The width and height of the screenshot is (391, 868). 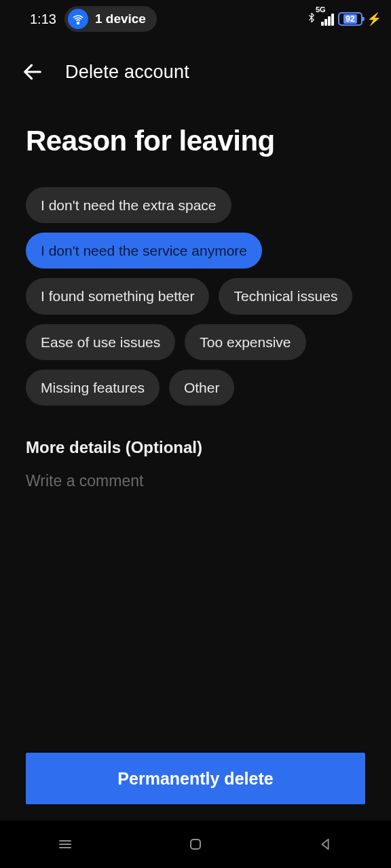 What do you see at coordinates (144, 251) in the screenshot?
I see `reason-chip: I don't need the service anymore` at bounding box center [144, 251].